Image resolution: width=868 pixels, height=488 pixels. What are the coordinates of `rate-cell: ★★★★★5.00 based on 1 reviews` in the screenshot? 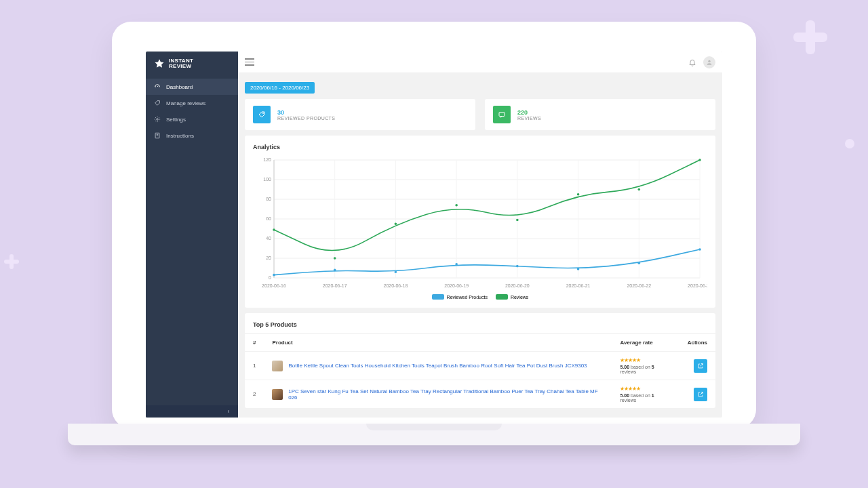 It's located at (646, 394).